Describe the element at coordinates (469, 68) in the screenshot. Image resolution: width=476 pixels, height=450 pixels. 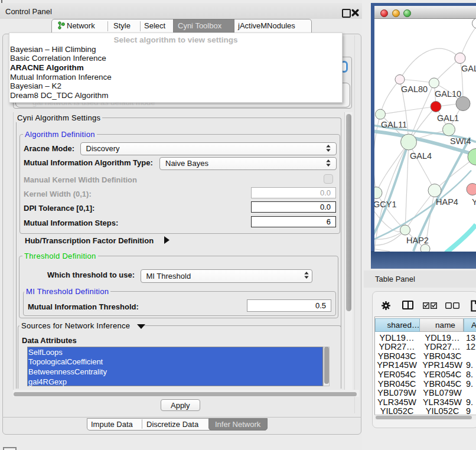
I see `svg-text: GAL2` at that location.